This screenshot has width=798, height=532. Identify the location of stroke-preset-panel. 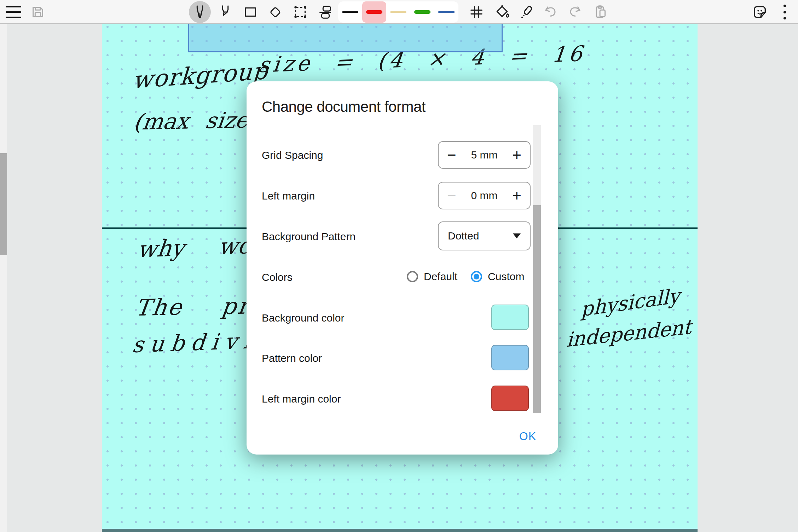
(398, 12).